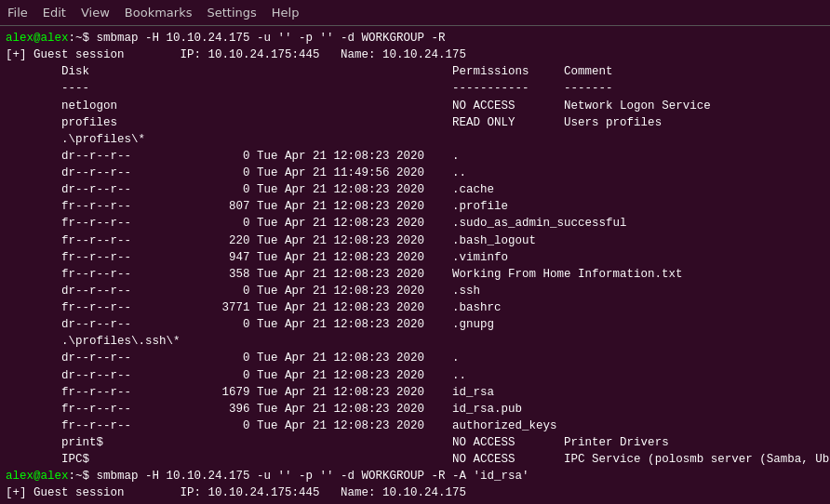  What do you see at coordinates (271, 493) in the screenshot?
I see `line-guest-2: [+] Guest session IP: 10.10.24.175:445 N…` at bounding box center [271, 493].